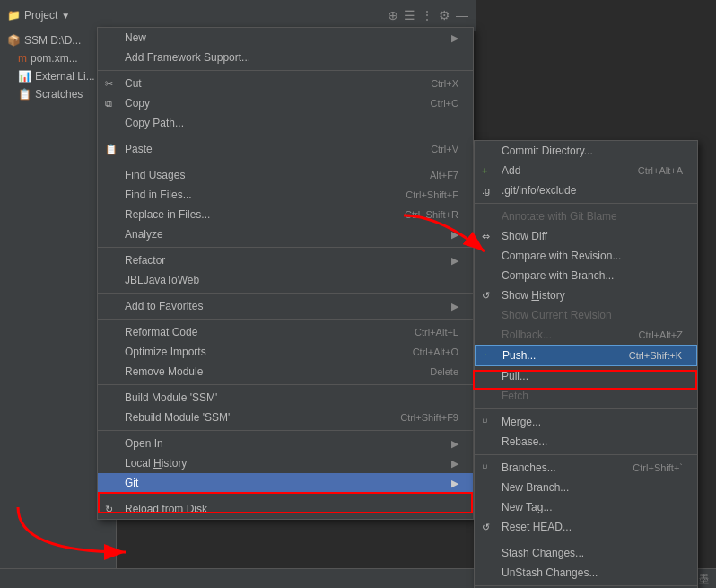 This screenshot has height=588, width=716. What do you see at coordinates (285, 372) in the screenshot?
I see `menu-remove-module: Remove Module Delete` at bounding box center [285, 372].